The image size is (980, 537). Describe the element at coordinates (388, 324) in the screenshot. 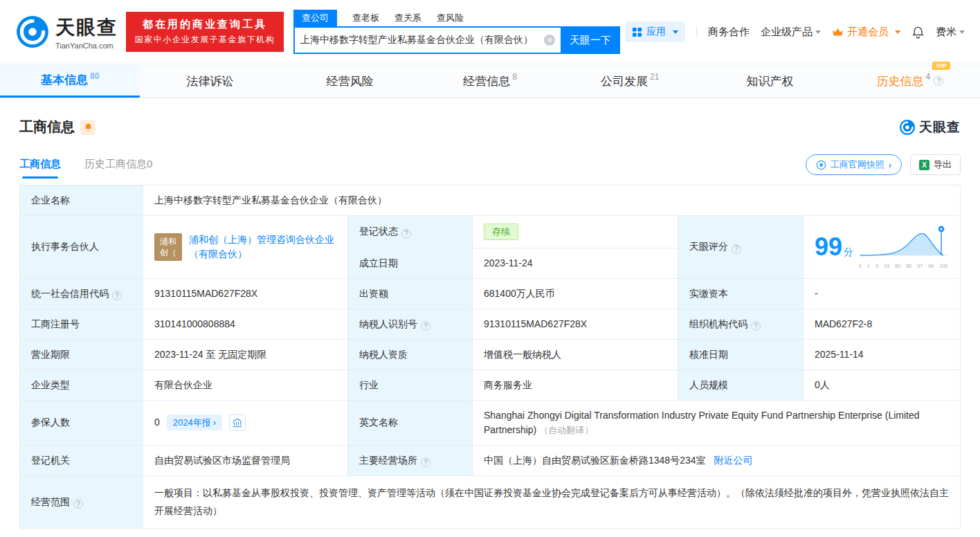

I see `field-label-text: 纳税人识别号` at that location.